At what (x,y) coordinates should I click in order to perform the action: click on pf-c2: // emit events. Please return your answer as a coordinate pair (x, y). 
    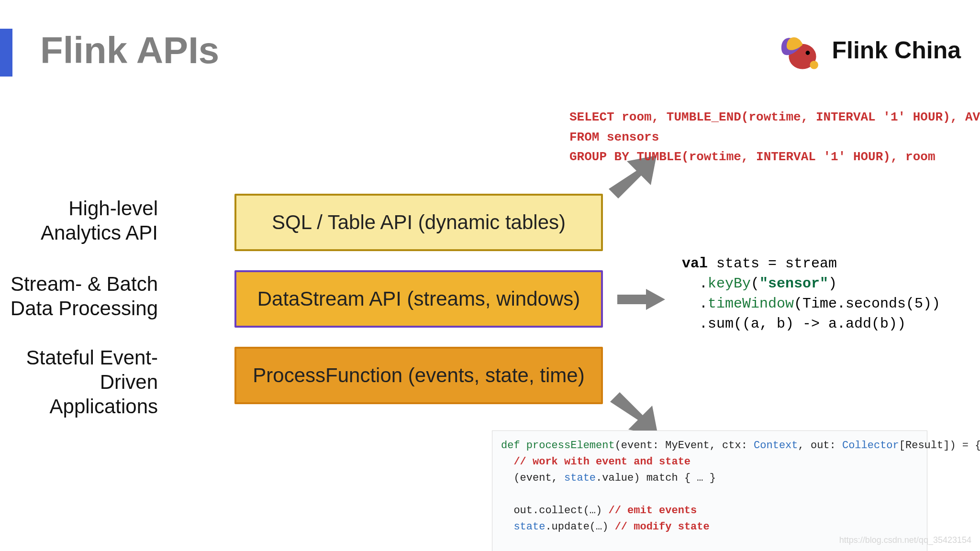
    Looking at the image, I should click on (653, 511).